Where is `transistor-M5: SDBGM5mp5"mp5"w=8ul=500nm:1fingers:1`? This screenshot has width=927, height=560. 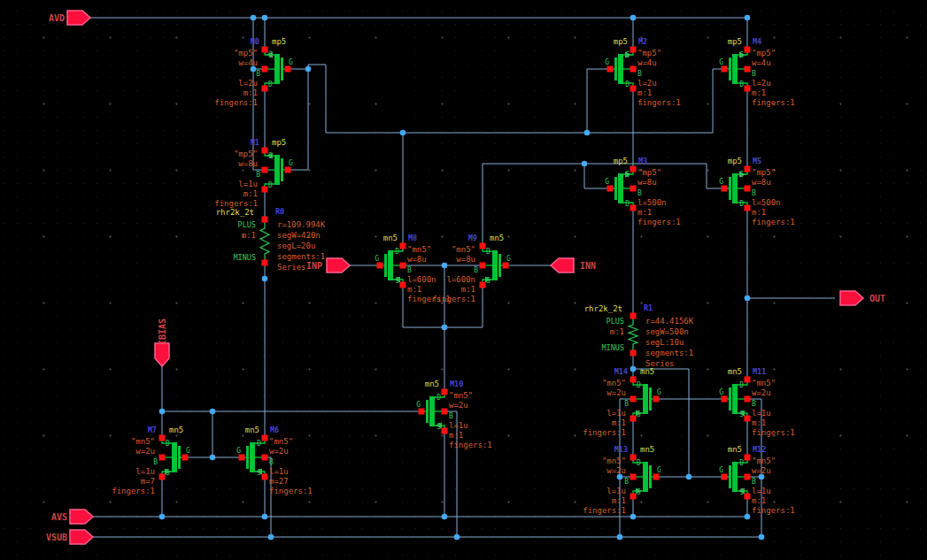 transistor-M5: SDBGM5mp5"mp5"w=8ul=500nm:1fingers:1 is located at coordinates (757, 191).